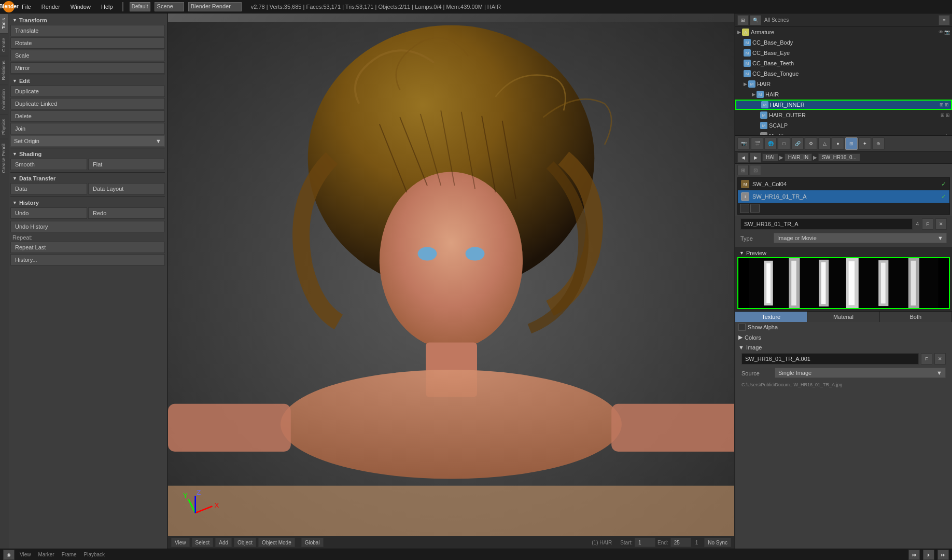 This screenshot has width=952, height=560. What do you see at coordinates (830, 359) in the screenshot?
I see `image-name-input` at bounding box center [830, 359].